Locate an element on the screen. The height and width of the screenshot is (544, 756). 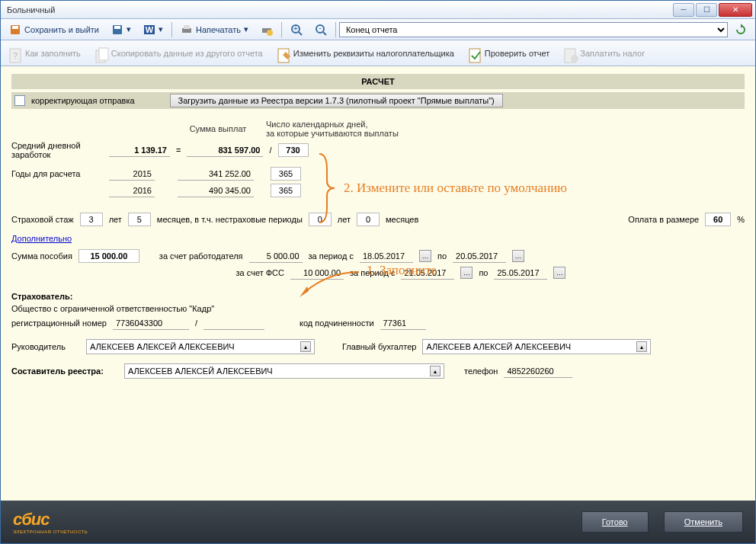
howto-button: ? Как заполнить is located at coordinates (44, 53).